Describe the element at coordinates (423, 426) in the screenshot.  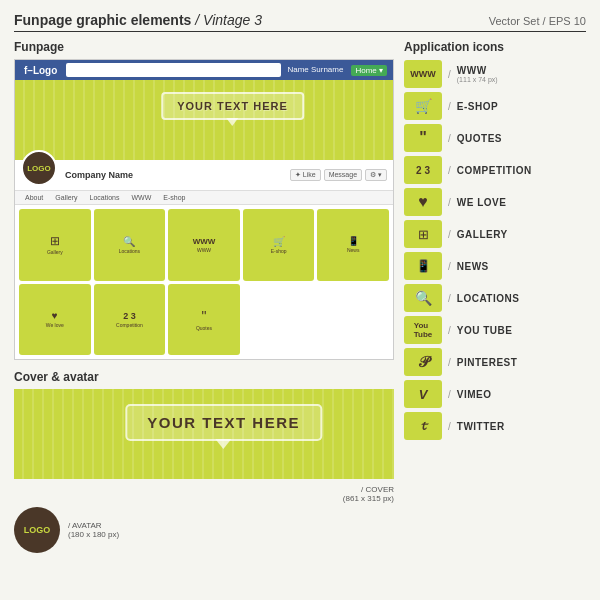
I see `twitter-icon: 𝓽` at that location.